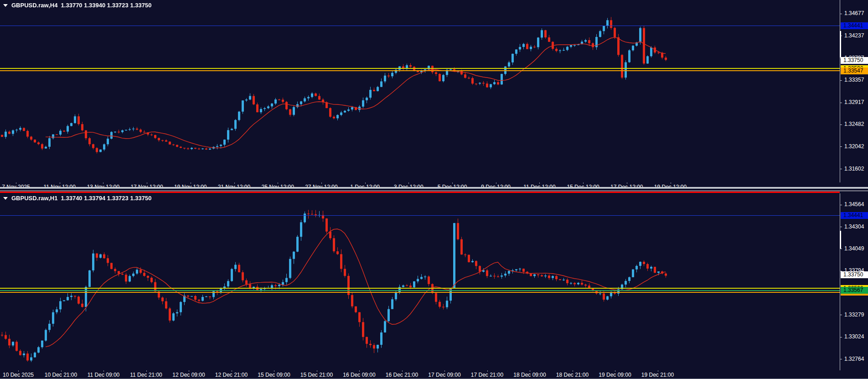 This screenshot has height=379, width=868. What do you see at coordinates (420, 192) in the screenshot?
I see `h1-red-price-line` at bounding box center [420, 192].